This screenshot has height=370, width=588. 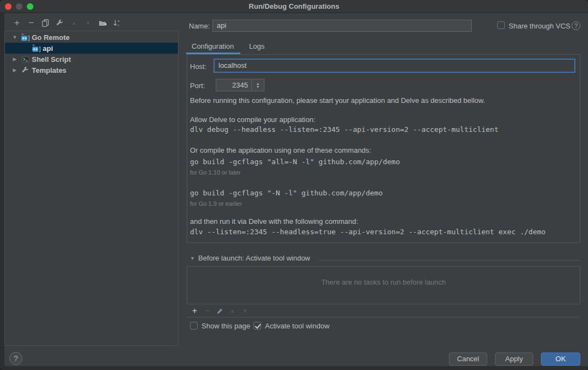 I want to click on port-stepper: ▲ ▼, so click(x=257, y=85).